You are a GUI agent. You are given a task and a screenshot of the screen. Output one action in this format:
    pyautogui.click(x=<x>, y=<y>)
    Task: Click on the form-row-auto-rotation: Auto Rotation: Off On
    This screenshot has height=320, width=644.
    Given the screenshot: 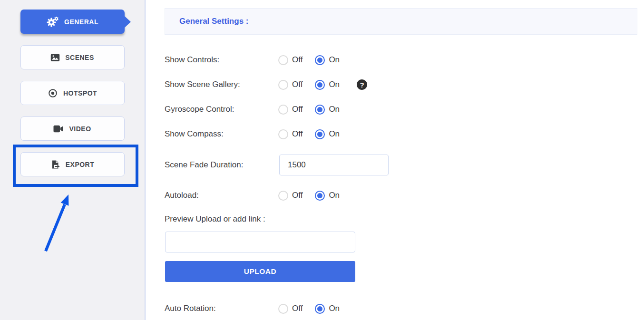 What is the action you would take?
    pyautogui.click(x=379, y=309)
    